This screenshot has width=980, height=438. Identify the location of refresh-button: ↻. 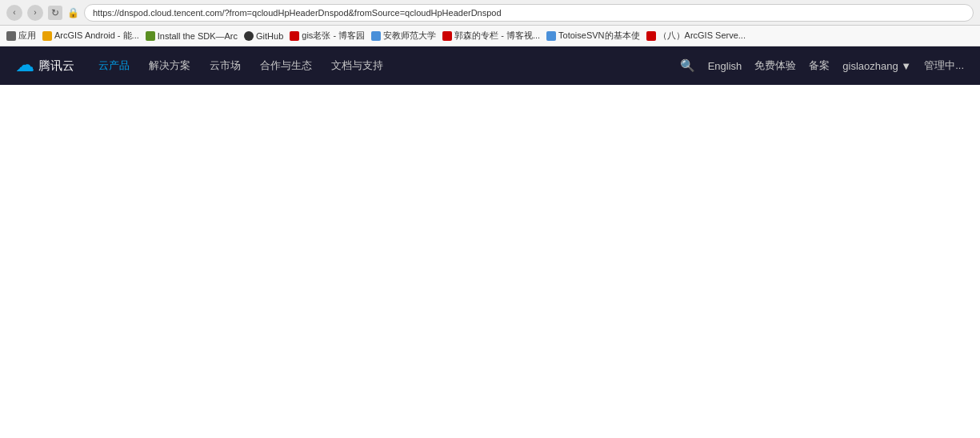
(55, 13).